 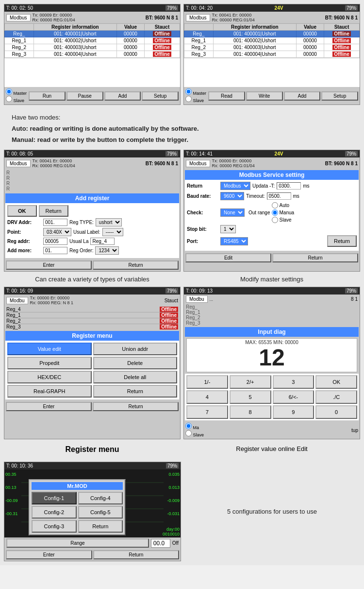 What do you see at coordinates (227, 96) in the screenshot?
I see `tr-read-btn: Read` at bounding box center [227, 96].